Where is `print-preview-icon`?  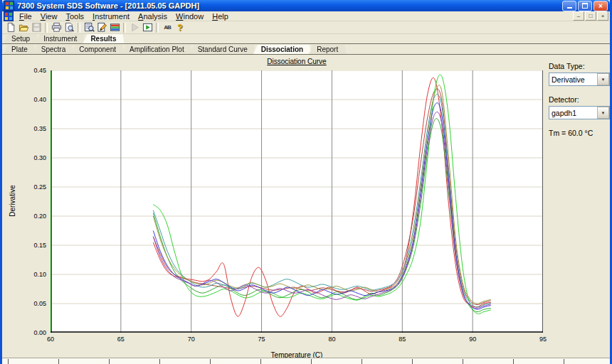 print-preview-icon is located at coordinates (70, 27).